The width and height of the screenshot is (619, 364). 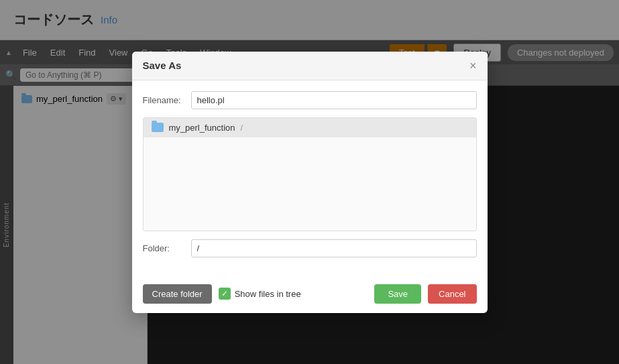 I want to click on modal-title: Save As, so click(x=162, y=66).